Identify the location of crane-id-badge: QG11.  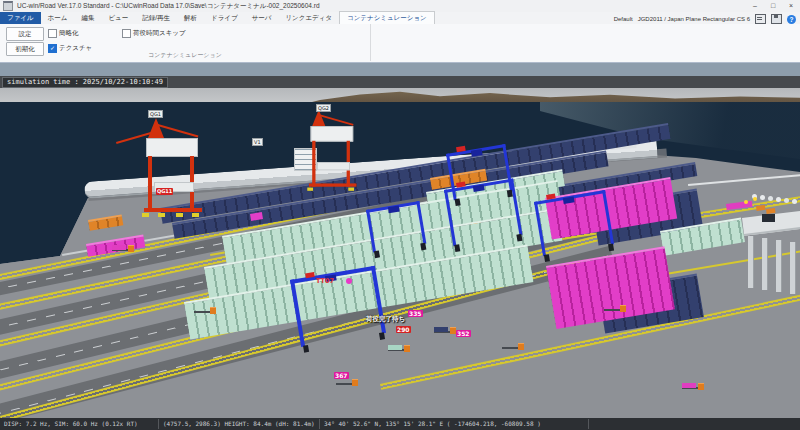
(164, 192).